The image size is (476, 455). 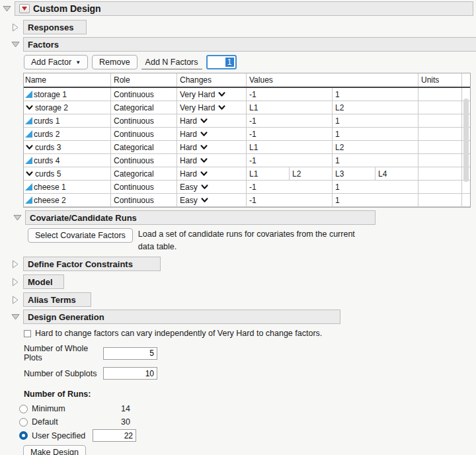 I want to click on add-n-factors-input: 1, so click(x=221, y=62).